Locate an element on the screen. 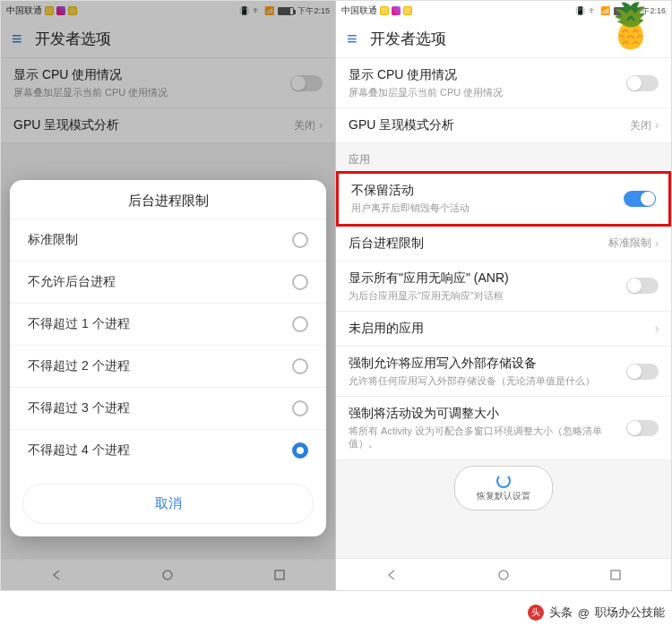 The image size is (672, 626). toutiao-logo-icon: 头 is located at coordinates (536, 613).